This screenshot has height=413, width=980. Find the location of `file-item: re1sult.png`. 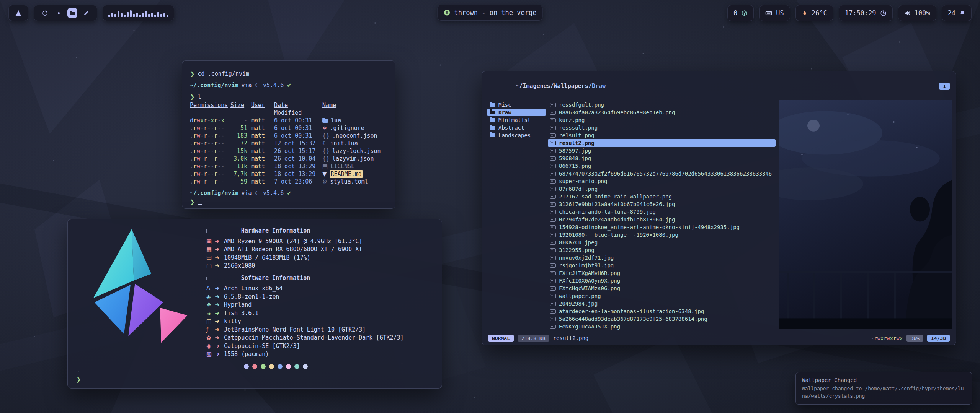

file-item: re1sult.png is located at coordinates (662, 135).